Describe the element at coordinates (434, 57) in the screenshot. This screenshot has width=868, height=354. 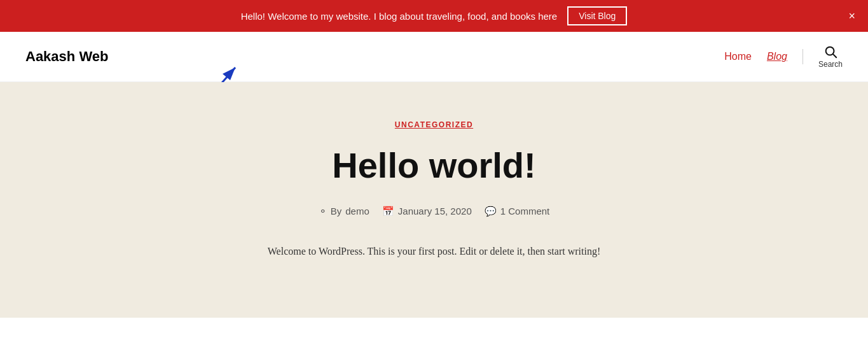
I see `header-wrapper: Aakash Web Home Blog Search` at that location.